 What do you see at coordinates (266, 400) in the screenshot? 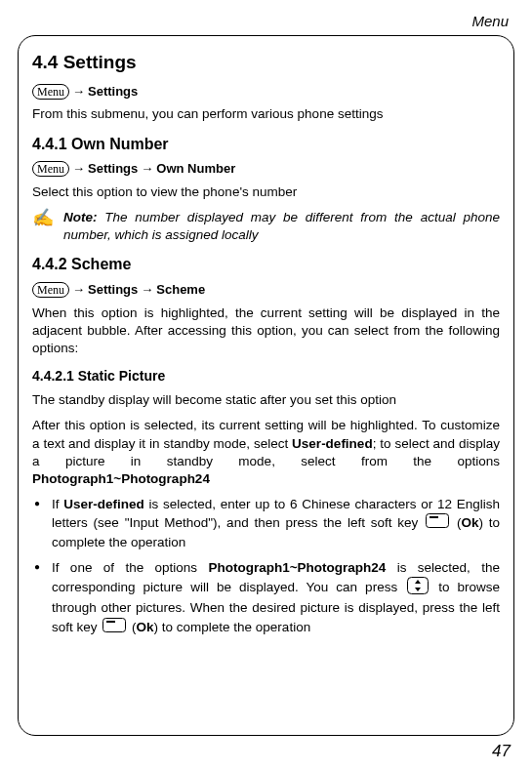
I see `static-picture-p1: The standby display will become static a…` at bounding box center [266, 400].